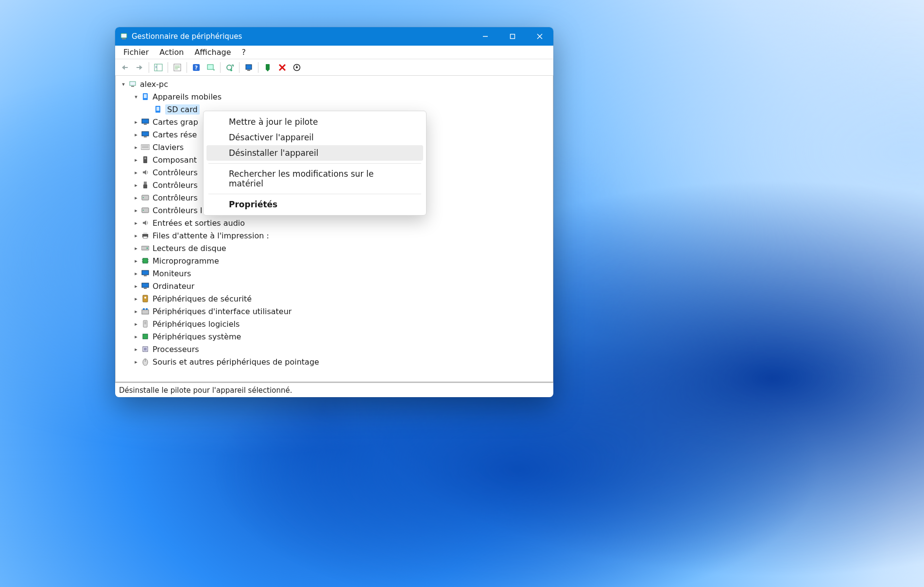 The width and height of the screenshot is (924, 587). What do you see at coordinates (189, 249) in the screenshot?
I see `tree-label: Lecteurs de disque` at bounding box center [189, 249].